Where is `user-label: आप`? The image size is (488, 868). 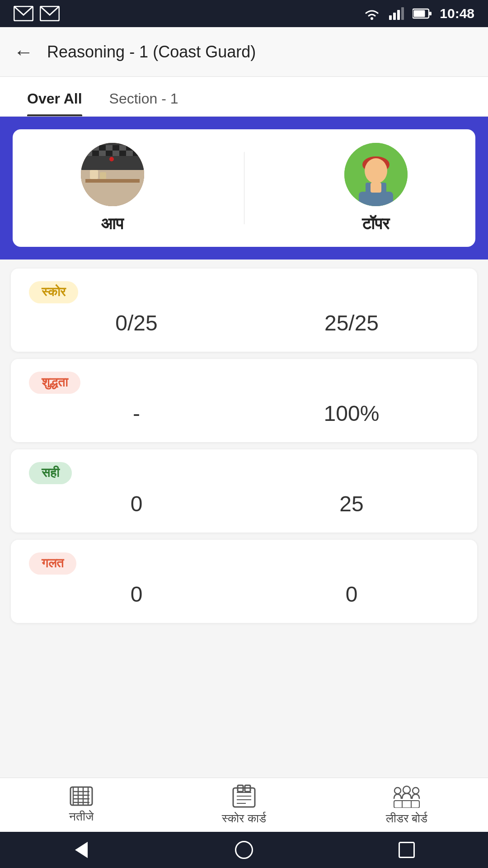
user-label: आप is located at coordinates (112, 224).